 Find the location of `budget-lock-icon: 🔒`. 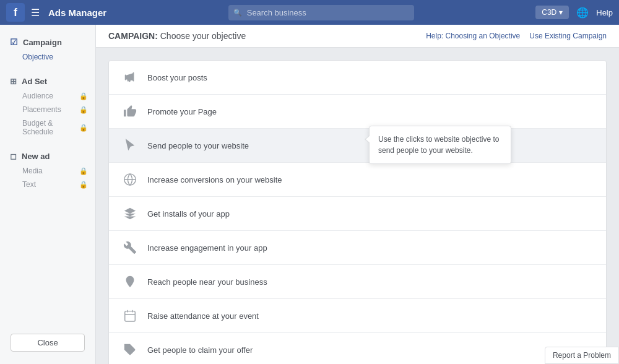

budget-lock-icon: 🔒 is located at coordinates (84, 128).